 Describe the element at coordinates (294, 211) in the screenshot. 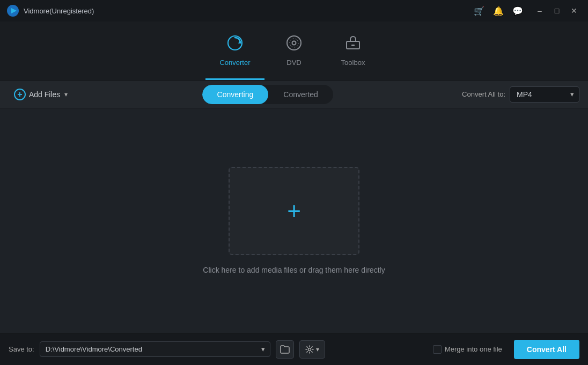

I see `drop-zone: +` at that location.